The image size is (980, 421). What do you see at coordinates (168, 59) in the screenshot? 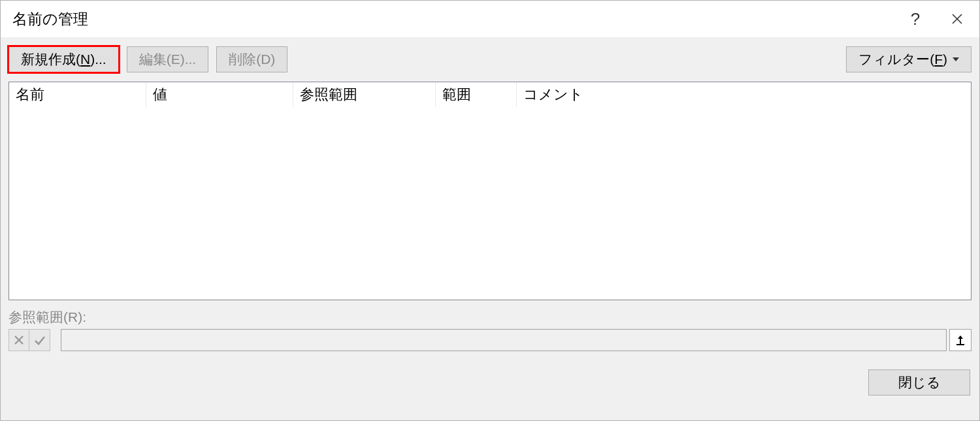
I see `edit-button: 編集(E)...` at bounding box center [168, 59].